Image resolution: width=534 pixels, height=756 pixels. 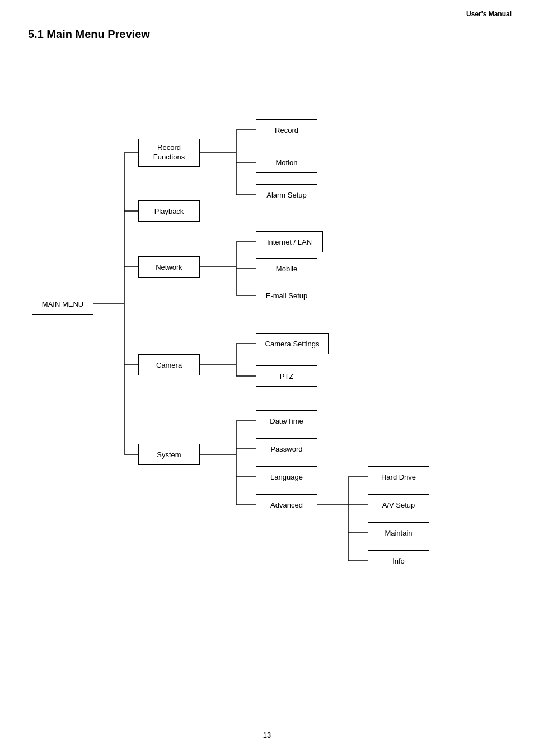 I want to click on mobile-node: Mobile, so click(x=287, y=269).